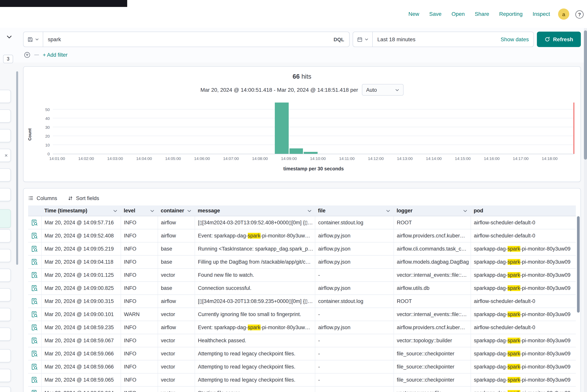  Describe the element at coordinates (6, 156) in the screenshot. I see `close-icon: ×` at that location.